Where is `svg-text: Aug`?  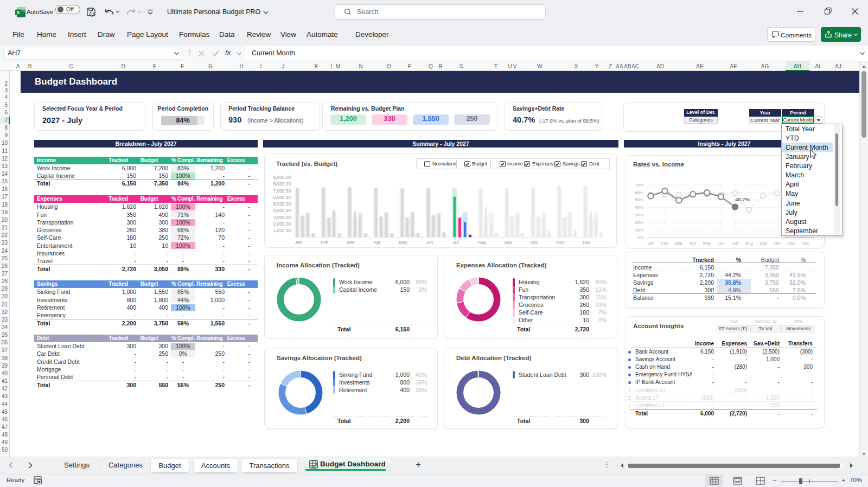 svg-text: Aug is located at coordinates (749, 243).